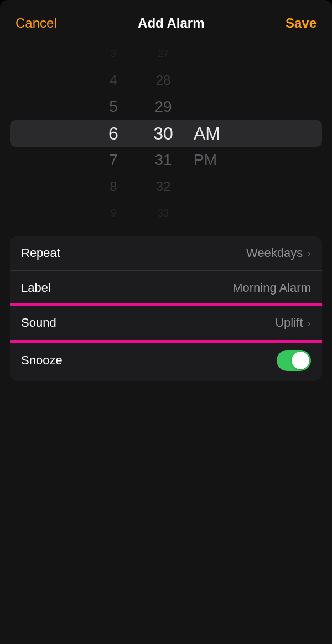 This screenshot has width=332, height=644. What do you see at coordinates (113, 107) in the screenshot?
I see `hour-option: 5` at bounding box center [113, 107].